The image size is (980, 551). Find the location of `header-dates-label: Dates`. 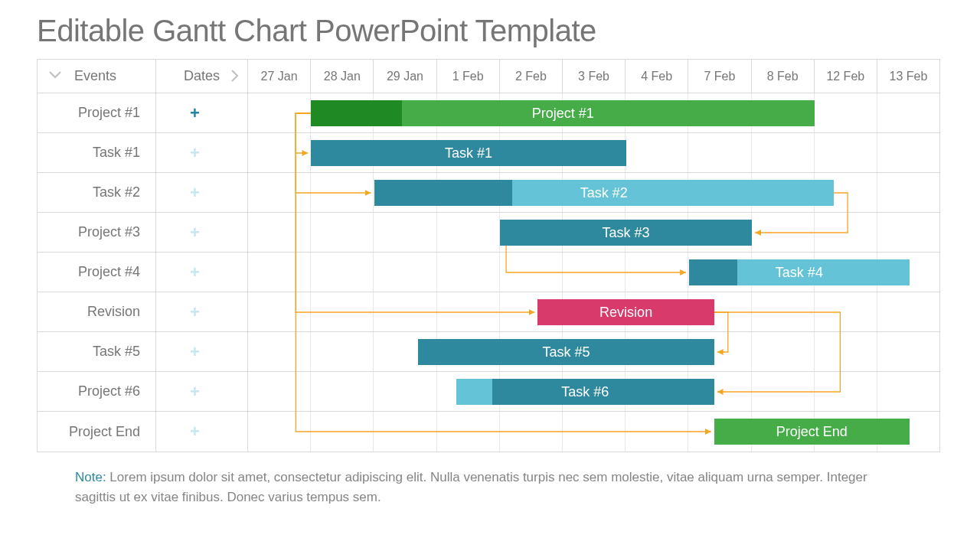

header-dates-label: Dates is located at coordinates (202, 77).